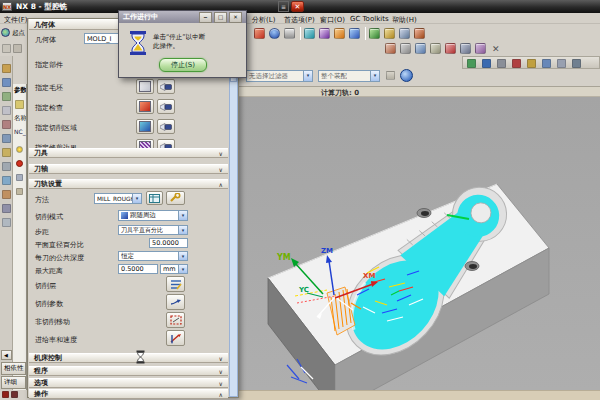 Image resolution: width=600 pixels, height=400 pixels. I want to click on menu-window: 窗口(O), so click(332, 20).